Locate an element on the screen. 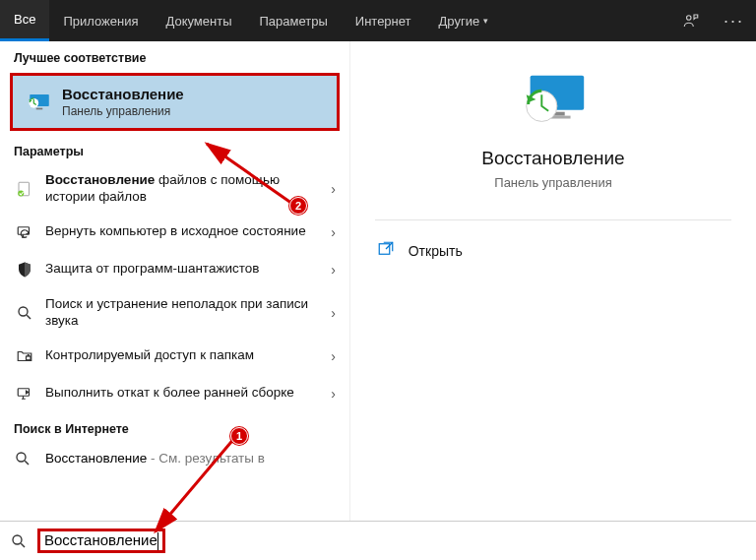 The height and width of the screenshot is (560, 756). shield-icon is located at coordinates (25, 270).